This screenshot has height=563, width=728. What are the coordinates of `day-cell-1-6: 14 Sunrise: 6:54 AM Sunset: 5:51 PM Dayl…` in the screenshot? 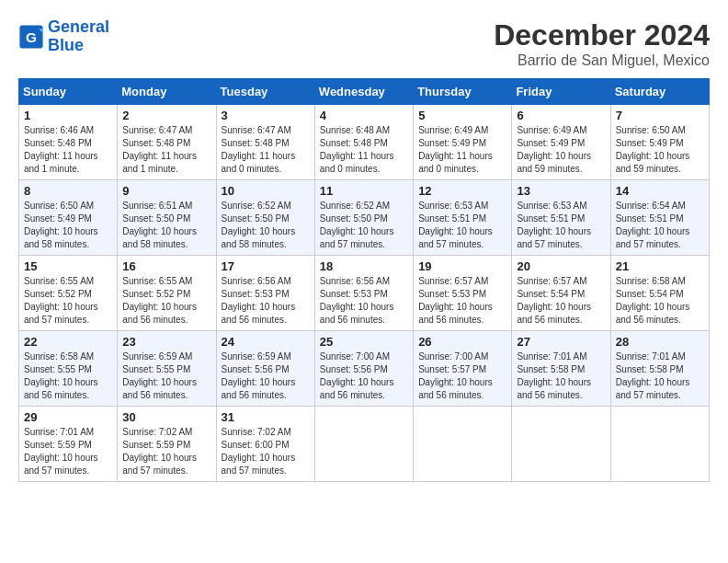 It's located at (660, 218).